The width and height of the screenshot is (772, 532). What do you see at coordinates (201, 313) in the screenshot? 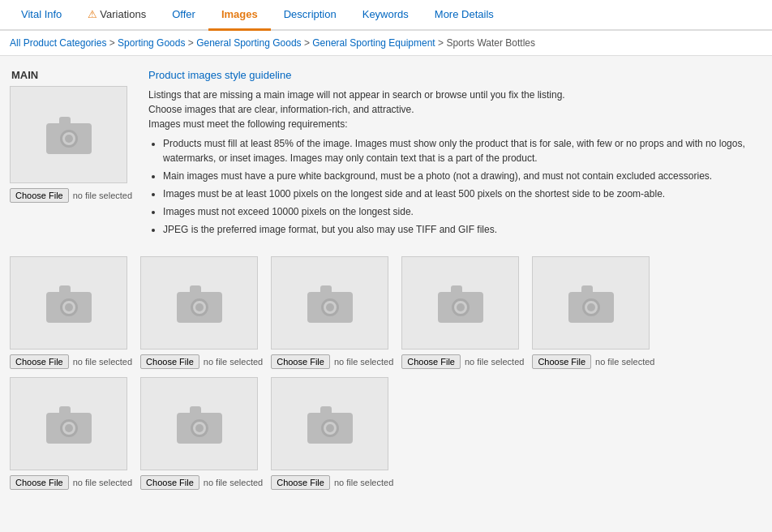
I see `image-cell-2: Choose File no file selected` at bounding box center [201, 313].